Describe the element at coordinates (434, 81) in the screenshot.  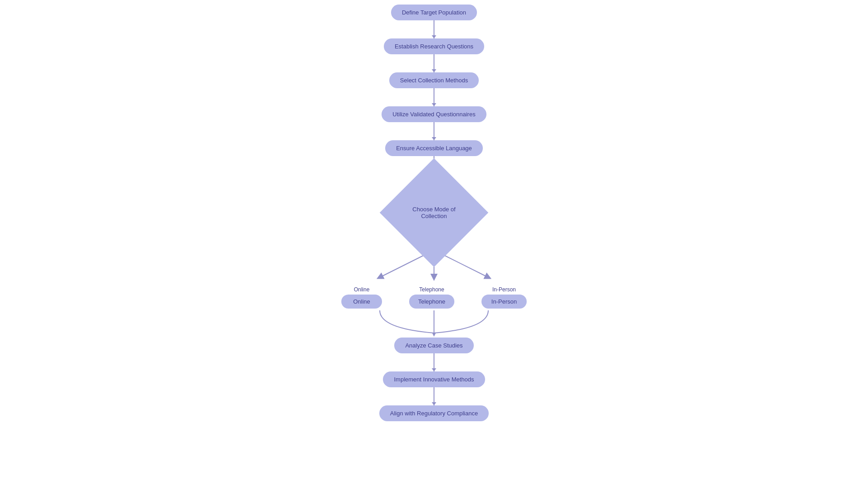
I see `select-collection-pill: Select Collection Methods` at that location.